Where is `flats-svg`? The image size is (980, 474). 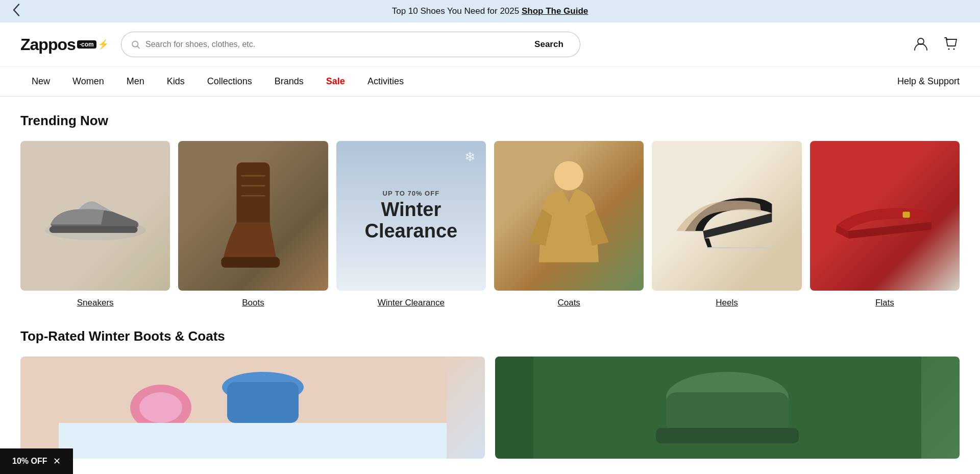
flats-svg is located at coordinates (885, 216).